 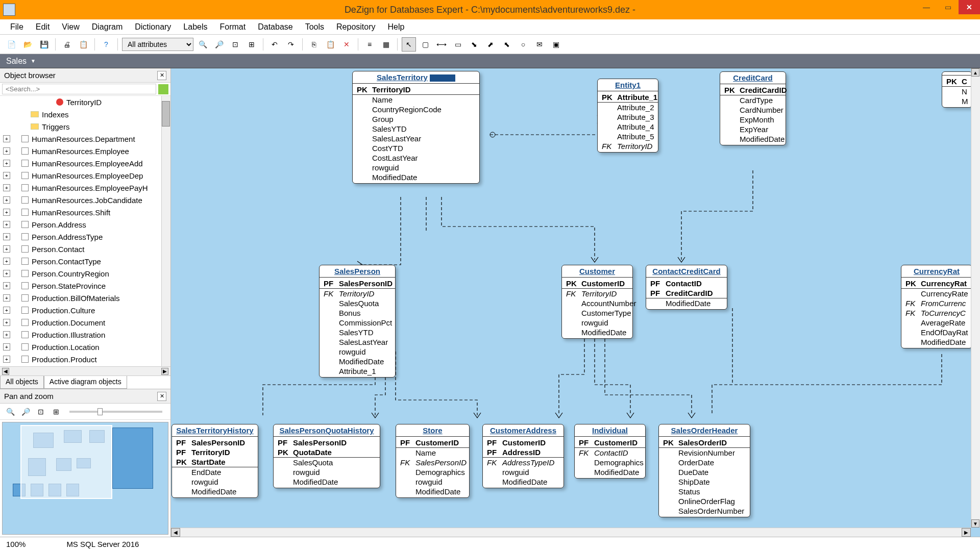 I want to click on tree-item: +Person.Address, so click(x=85, y=224).